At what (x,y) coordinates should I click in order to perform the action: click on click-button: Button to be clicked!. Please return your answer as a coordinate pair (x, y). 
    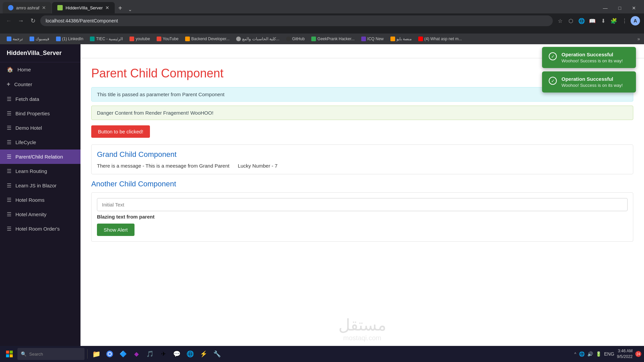
    Looking at the image, I should click on (121, 131).